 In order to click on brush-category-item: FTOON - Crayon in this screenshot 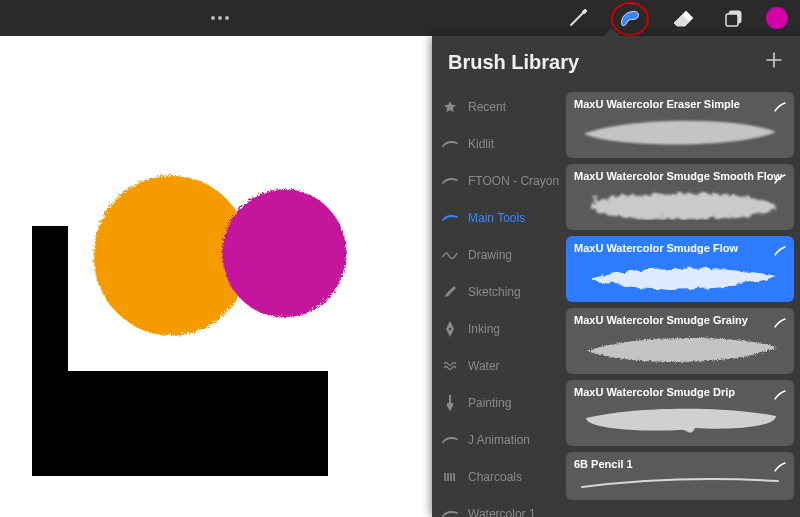, I will do `click(499, 180)`.